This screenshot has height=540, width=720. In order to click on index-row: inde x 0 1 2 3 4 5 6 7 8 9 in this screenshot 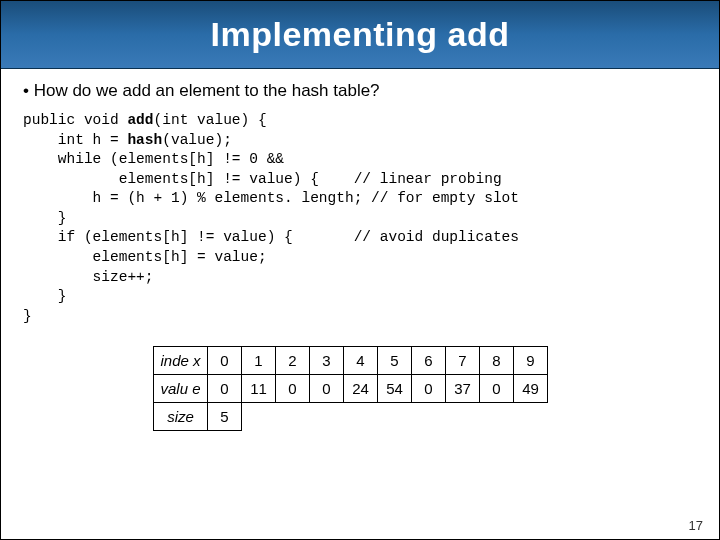, I will do `click(351, 361)`.